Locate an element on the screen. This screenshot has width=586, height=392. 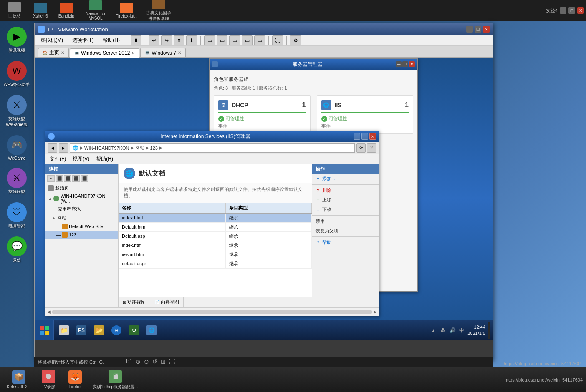
vm-view-3: ▭ is located at coordinates (235, 40).